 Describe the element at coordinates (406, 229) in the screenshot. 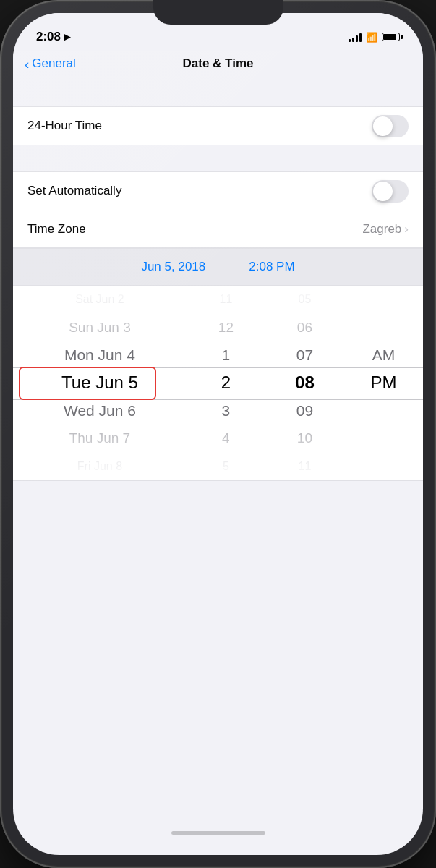

I see `chevron-right-icon: ›` at that location.